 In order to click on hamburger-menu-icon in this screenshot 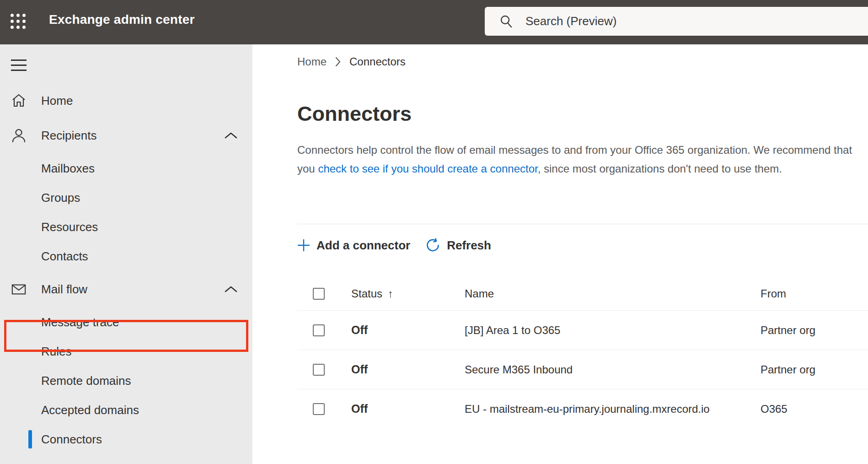, I will do `click(19, 65)`.